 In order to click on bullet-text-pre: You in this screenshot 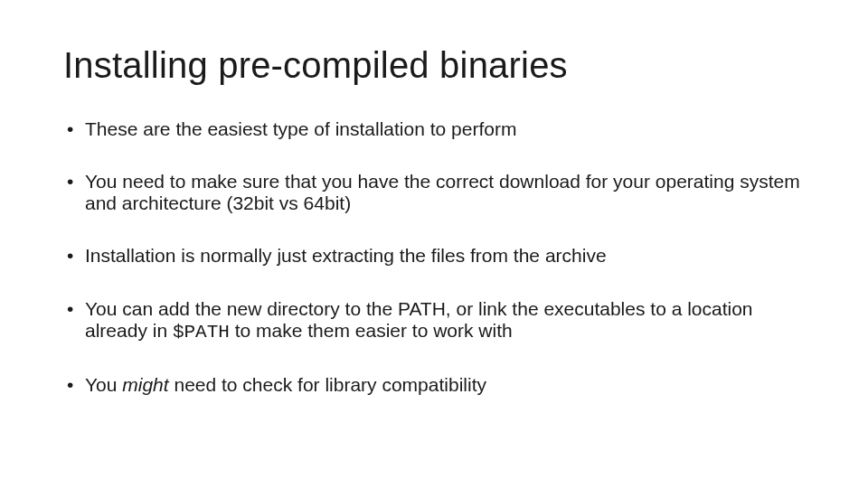, I will do `click(103, 385)`.